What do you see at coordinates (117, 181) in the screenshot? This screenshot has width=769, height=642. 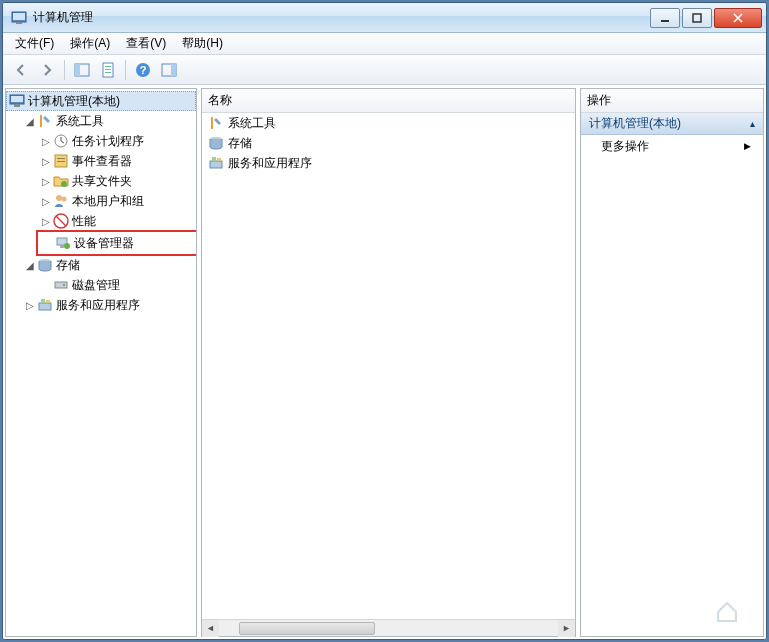 I see `tree-shared-folders: ▷ 共享文件夹` at bounding box center [117, 181].